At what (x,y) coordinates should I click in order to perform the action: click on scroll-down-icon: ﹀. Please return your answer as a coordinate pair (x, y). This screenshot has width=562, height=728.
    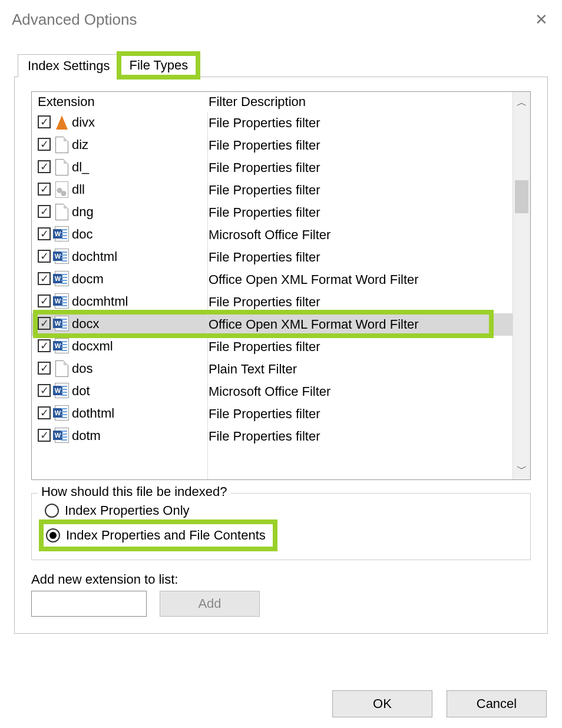
    Looking at the image, I should click on (522, 469).